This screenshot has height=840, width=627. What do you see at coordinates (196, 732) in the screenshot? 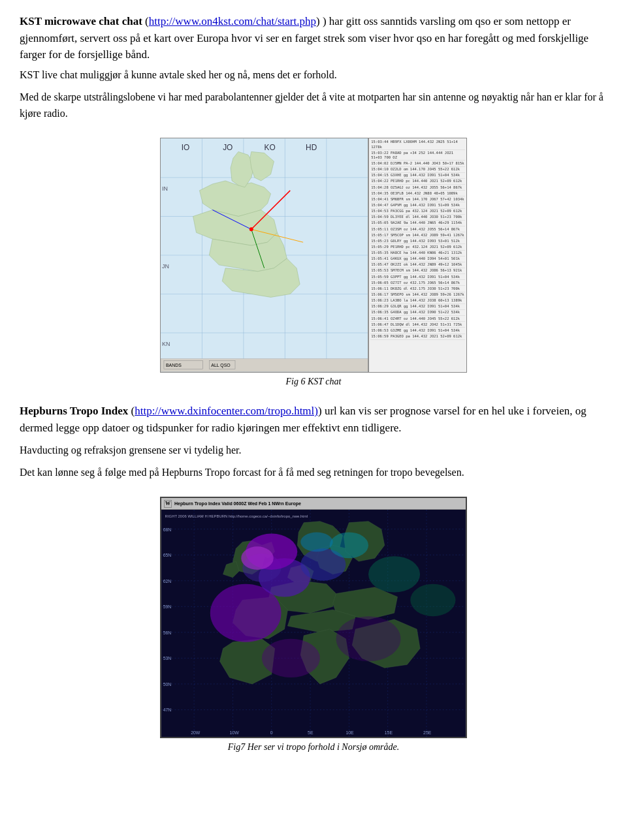
I see `svg-text: 20W` at bounding box center [196, 732].